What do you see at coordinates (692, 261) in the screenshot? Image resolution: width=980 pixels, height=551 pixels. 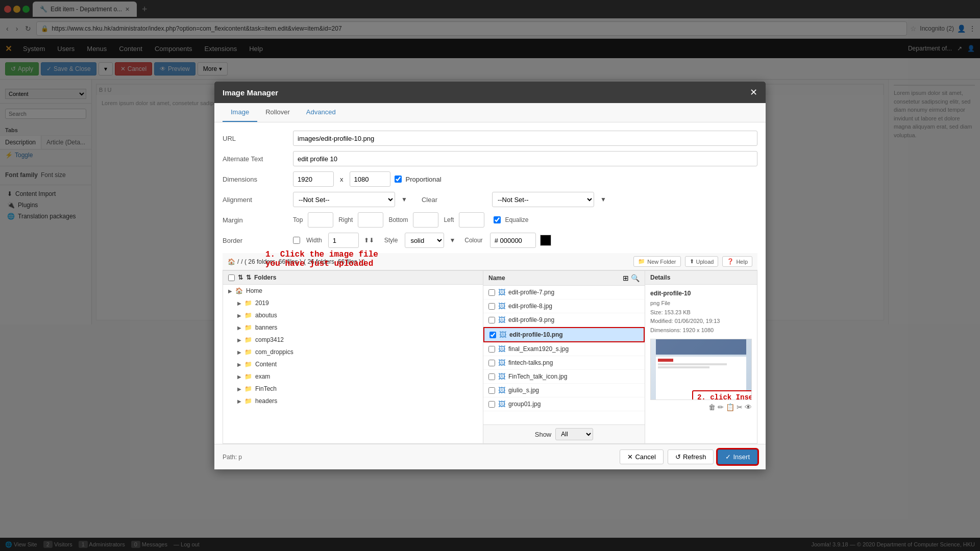 I see `upload-icon: ⬆` at bounding box center [692, 261].